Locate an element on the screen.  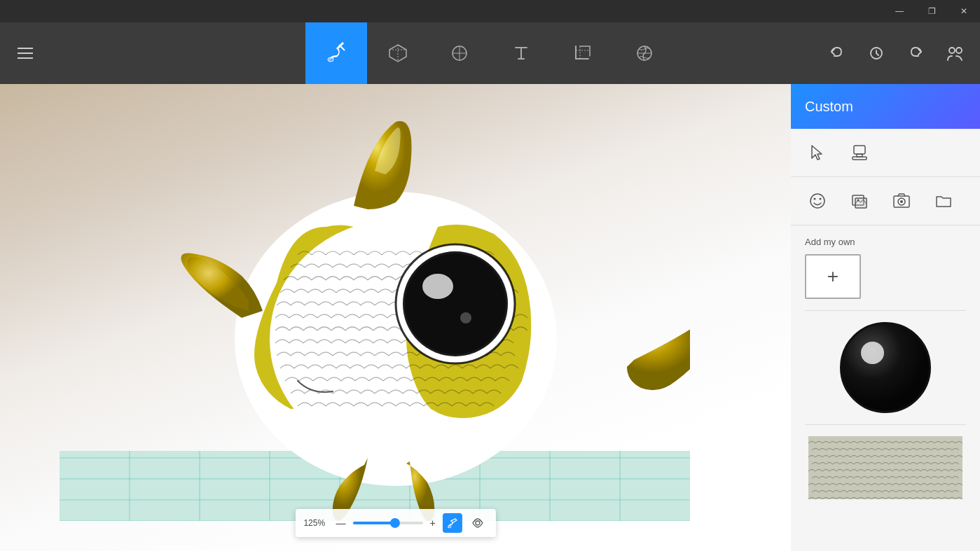
share-icon is located at coordinates (955, 53).